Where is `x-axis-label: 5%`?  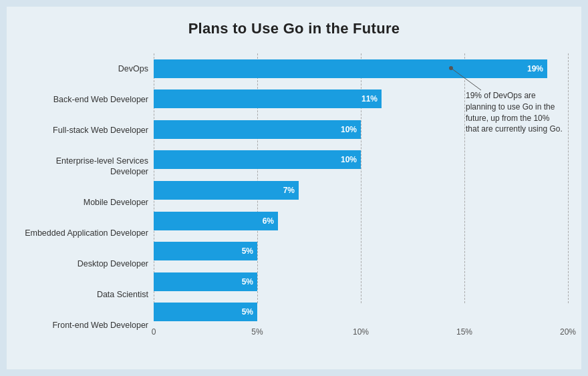
x-axis-label: 5% is located at coordinates (257, 332).